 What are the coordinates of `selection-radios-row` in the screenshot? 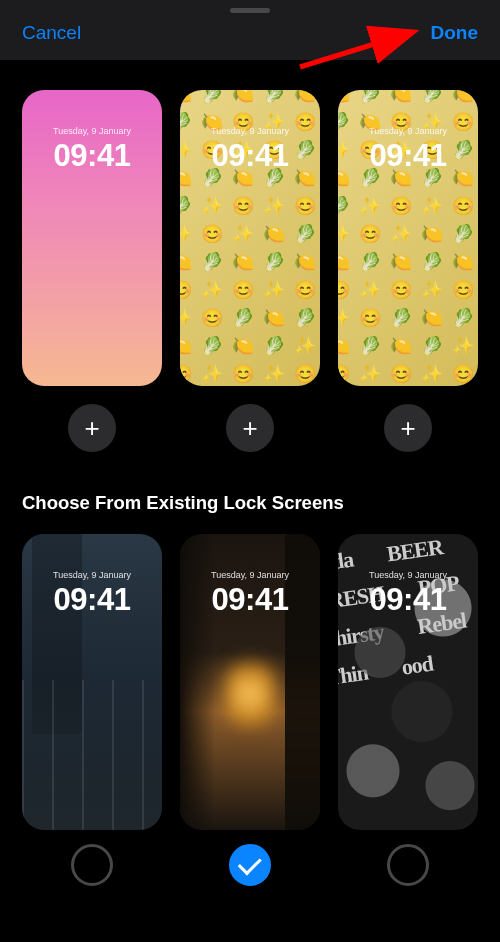 It's located at (250, 865).